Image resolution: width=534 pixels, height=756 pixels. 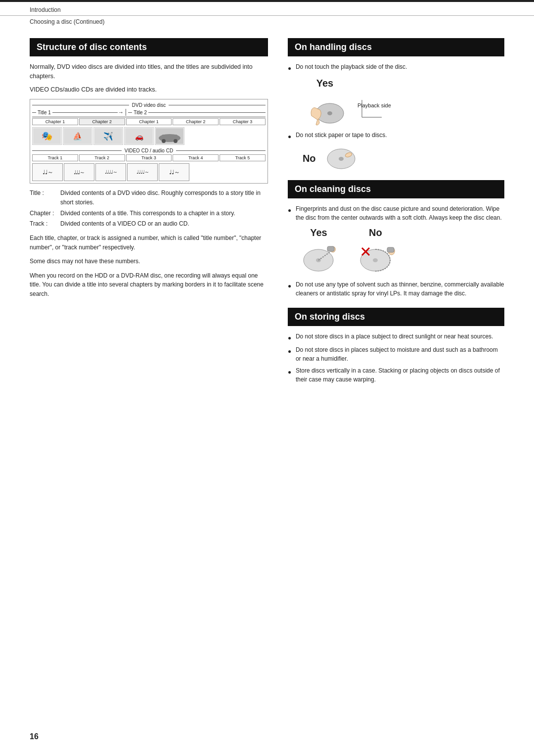 I want to click on storing-bullet-3: ● Store discs vertically in a case. Stac…, so click(x=396, y=375).